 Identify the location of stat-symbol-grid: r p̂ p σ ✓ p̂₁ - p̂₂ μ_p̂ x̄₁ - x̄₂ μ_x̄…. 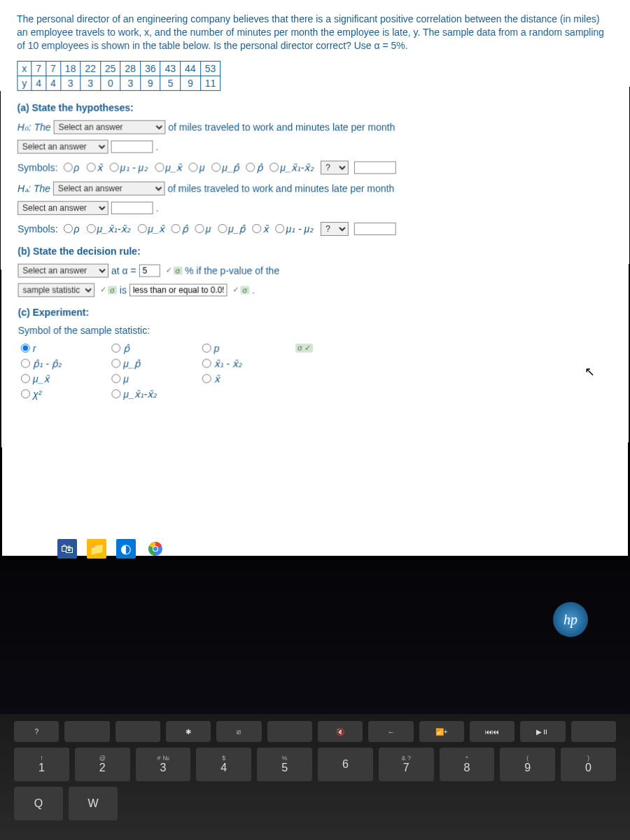
(315, 371).